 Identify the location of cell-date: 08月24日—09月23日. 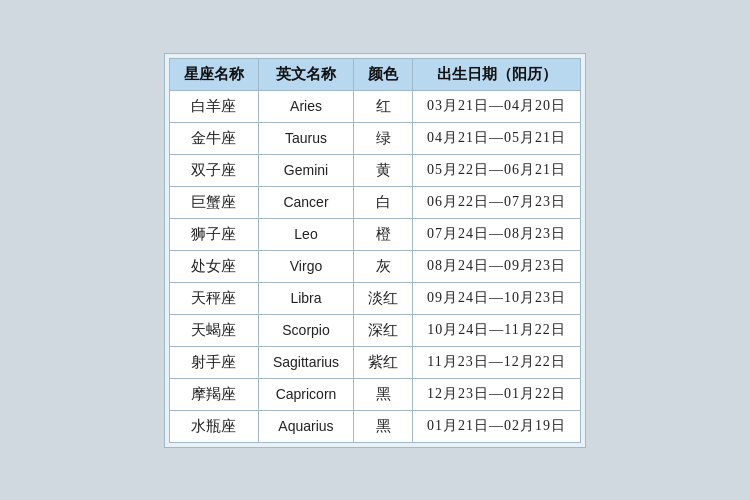
(497, 266).